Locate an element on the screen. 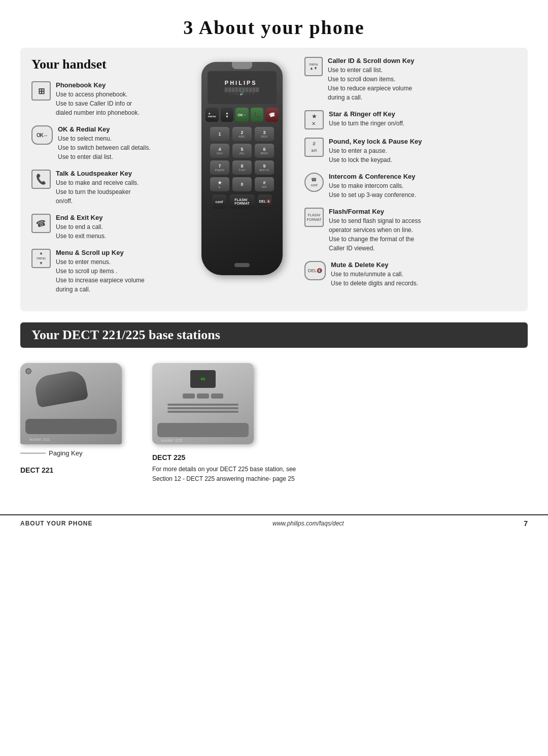  mute-icon: DEL🔇 is located at coordinates (316, 271).